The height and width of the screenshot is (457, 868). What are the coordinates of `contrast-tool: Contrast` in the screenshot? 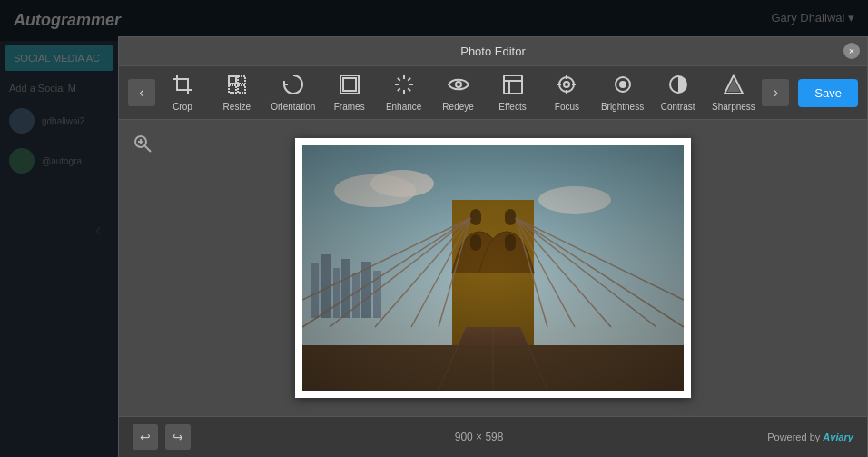 It's located at (677, 93).